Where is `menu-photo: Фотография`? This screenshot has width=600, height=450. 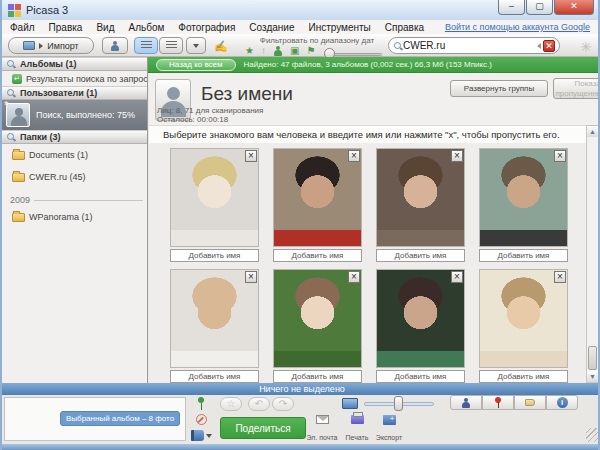
menu-photo: Фотография is located at coordinates (206, 28).